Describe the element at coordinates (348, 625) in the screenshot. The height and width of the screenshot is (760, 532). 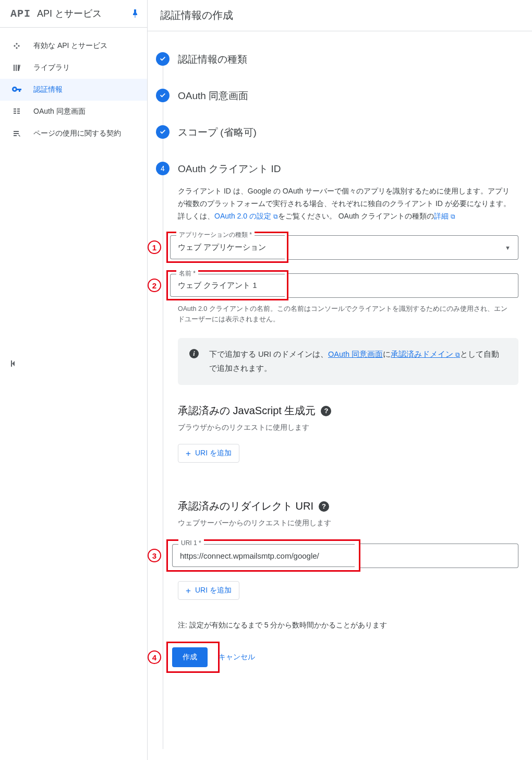
I see `note-text: 注: 設定が有効になるまで 5 分から数時間かかることがあります` at that location.